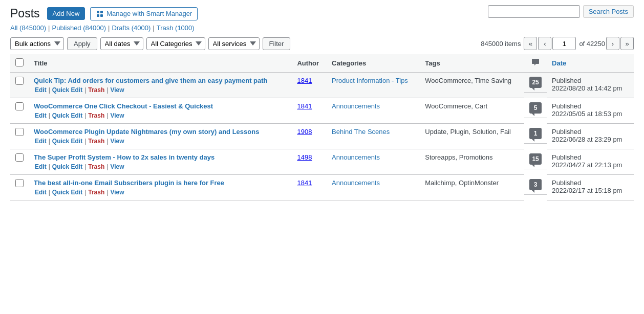 Image resolution: width=644 pixels, height=314 pixels. I want to click on post-title-link: WooCommerce Plugin Update Nightmares (my…, so click(146, 132).